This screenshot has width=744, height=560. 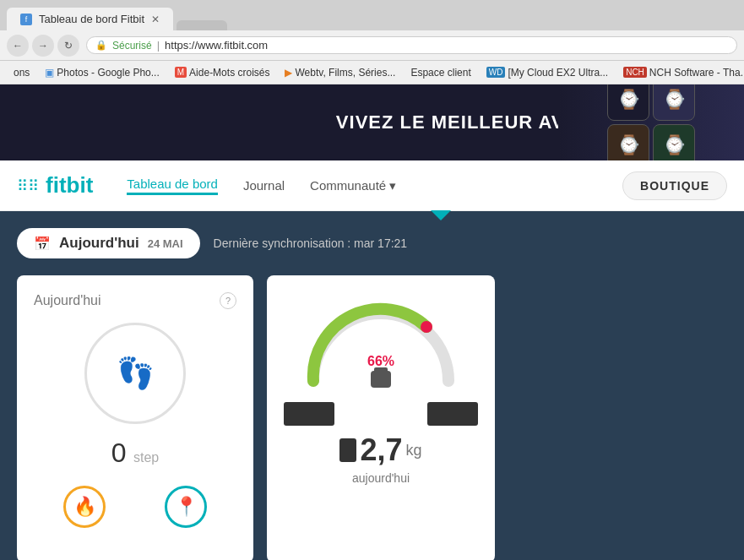 What do you see at coordinates (108, 73) in the screenshot?
I see `bookmark-label: Photos - Google Pho...` at bounding box center [108, 73].